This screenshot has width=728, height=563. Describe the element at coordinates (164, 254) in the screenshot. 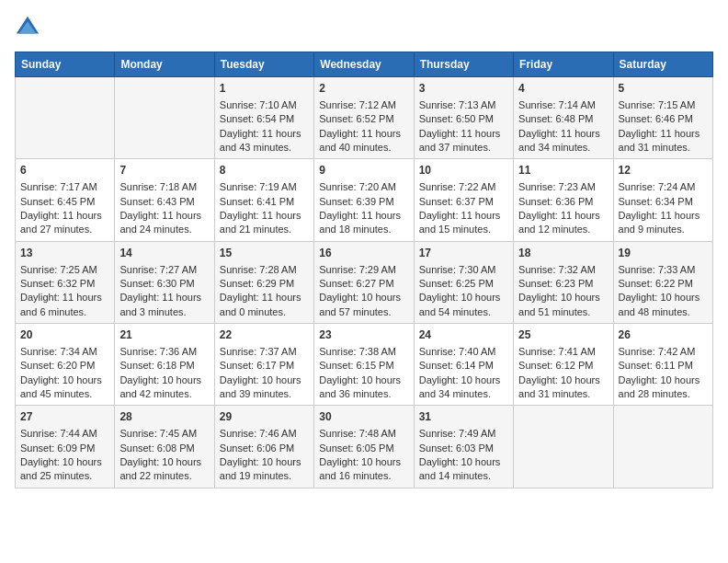

I see `day-number: 14` at that location.